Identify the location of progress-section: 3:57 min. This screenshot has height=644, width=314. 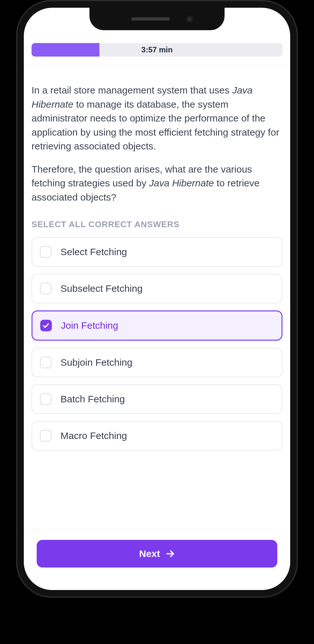
(157, 54).